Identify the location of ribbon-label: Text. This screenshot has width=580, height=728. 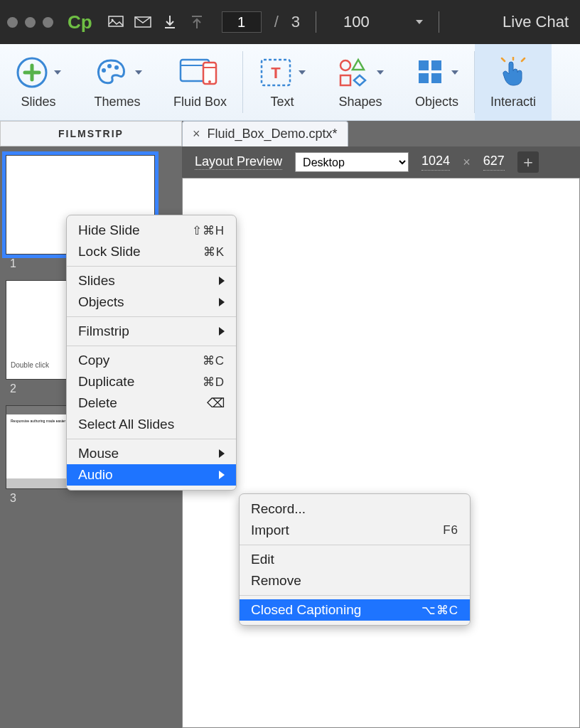
(283, 102).